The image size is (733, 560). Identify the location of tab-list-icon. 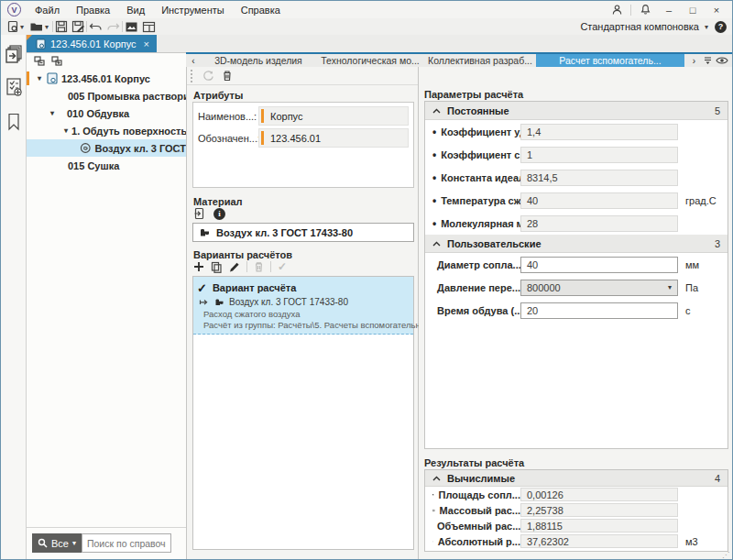
(707, 60).